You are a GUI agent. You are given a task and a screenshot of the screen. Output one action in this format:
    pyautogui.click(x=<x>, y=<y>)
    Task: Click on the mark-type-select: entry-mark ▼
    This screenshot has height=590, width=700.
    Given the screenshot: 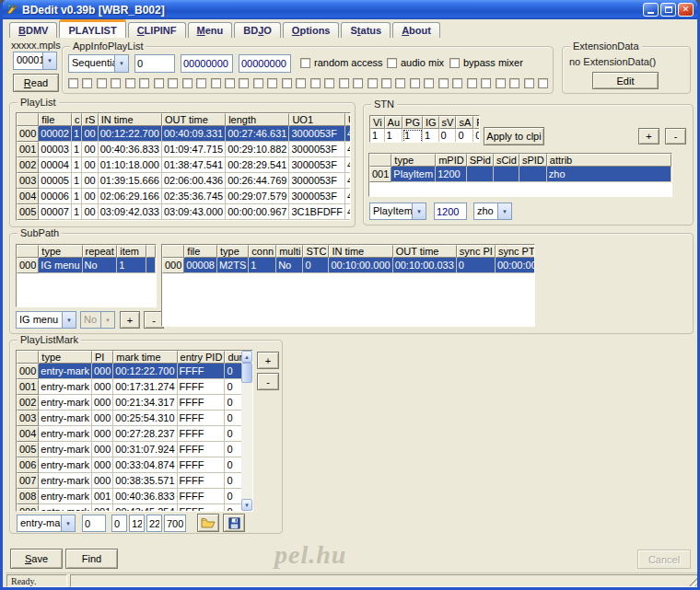 What is the action you would take?
    pyautogui.click(x=46, y=523)
    